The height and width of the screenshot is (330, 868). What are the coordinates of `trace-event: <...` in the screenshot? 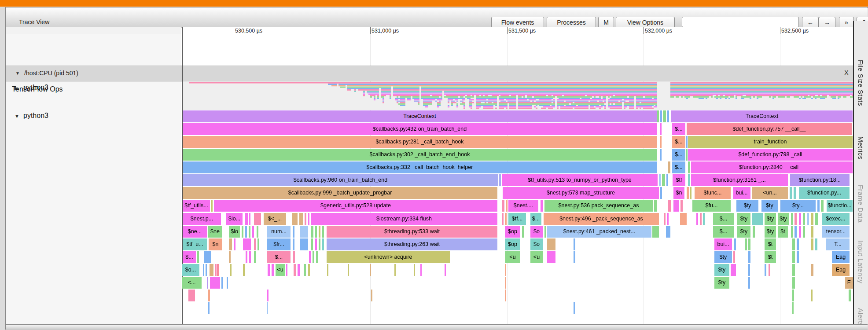 It's located at (192, 282).